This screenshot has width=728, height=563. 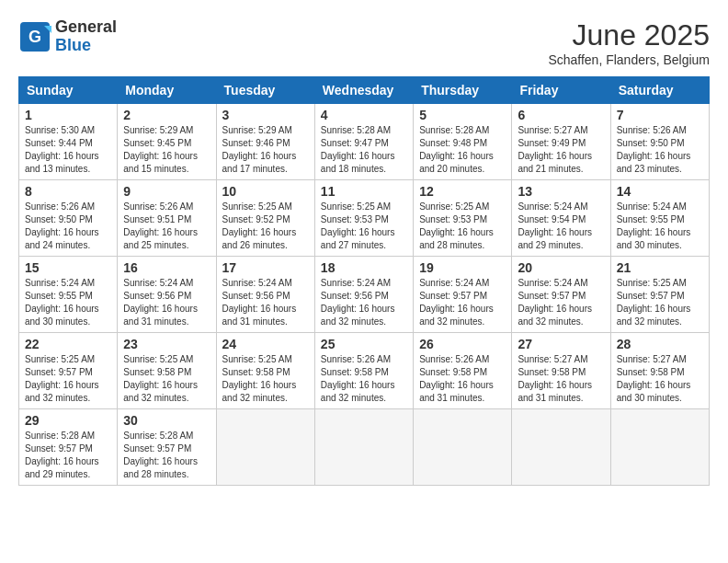 What do you see at coordinates (364, 294) in the screenshot?
I see `calendar-week-row: 15 Sunrise: 5:24 AM Sunset: 9:55 PM Dayl…` at bounding box center [364, 294].